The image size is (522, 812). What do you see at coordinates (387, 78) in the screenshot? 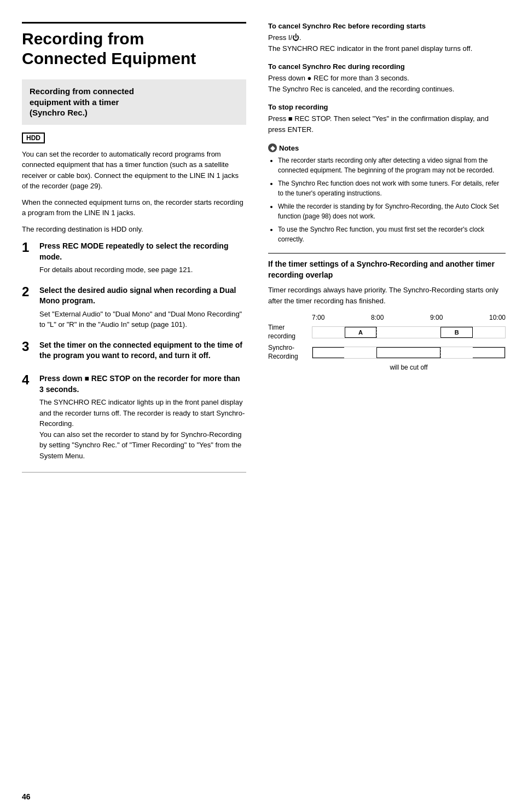
I see `cancel-during-section: To cancel Synchro Rec during recording P…` at bounding box center [387, 78].